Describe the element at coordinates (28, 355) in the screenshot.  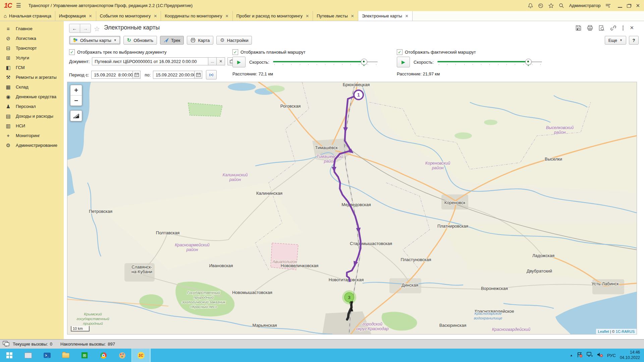
I see `taskbar-server-manager-button` at that location.